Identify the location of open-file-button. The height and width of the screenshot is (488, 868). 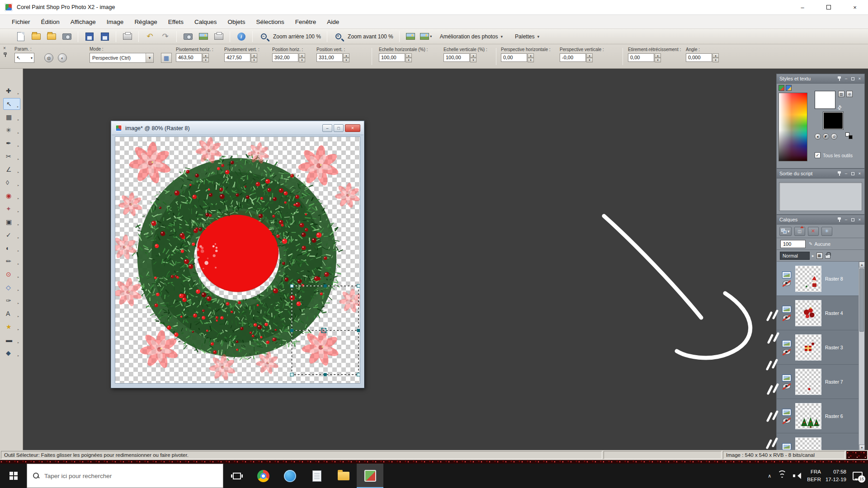
(36, 36).